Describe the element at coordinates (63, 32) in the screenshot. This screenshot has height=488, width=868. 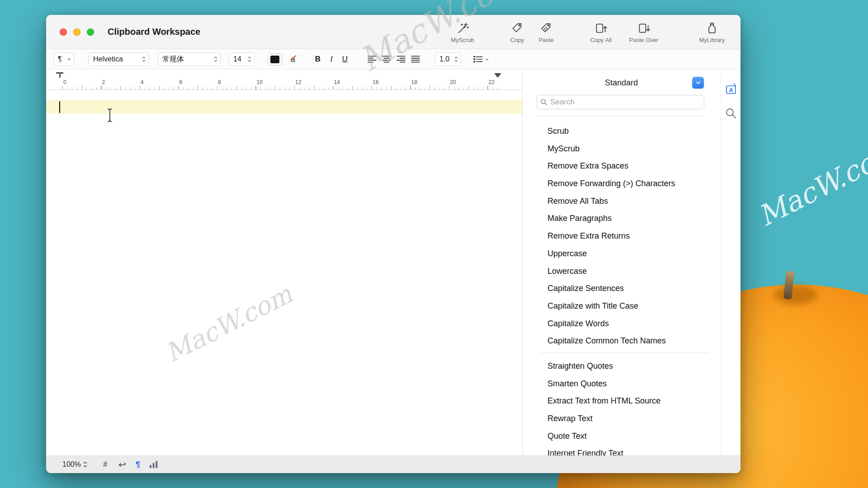
I see `close-window-button` at that location.